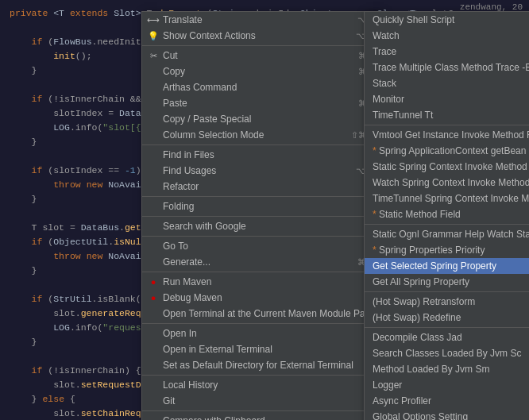  What do you see at coordinates (262, 401) in the screenshot?
I see `menu-git: Git` at bounding box center [262, 401].